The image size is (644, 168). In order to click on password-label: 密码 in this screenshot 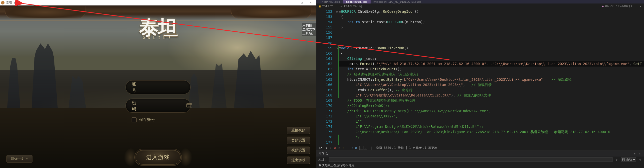, I will do `click(134, 106)`.